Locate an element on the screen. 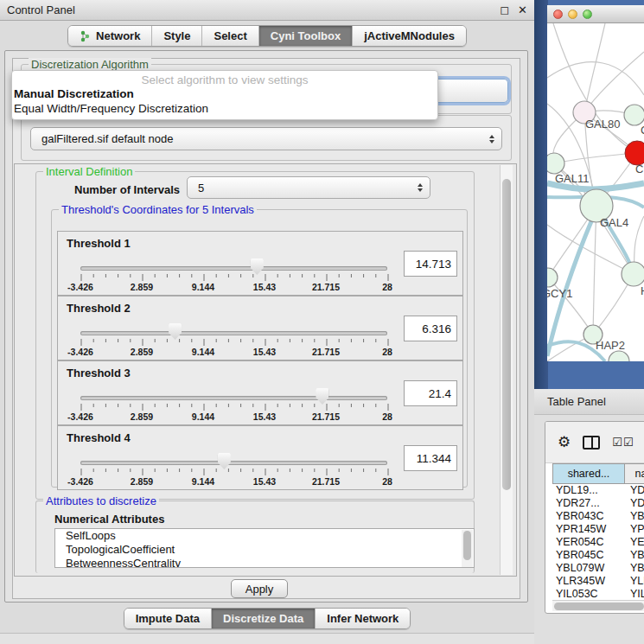  table-data-combobox: galFiltered.sif default node is located at coordinates (266, 138).